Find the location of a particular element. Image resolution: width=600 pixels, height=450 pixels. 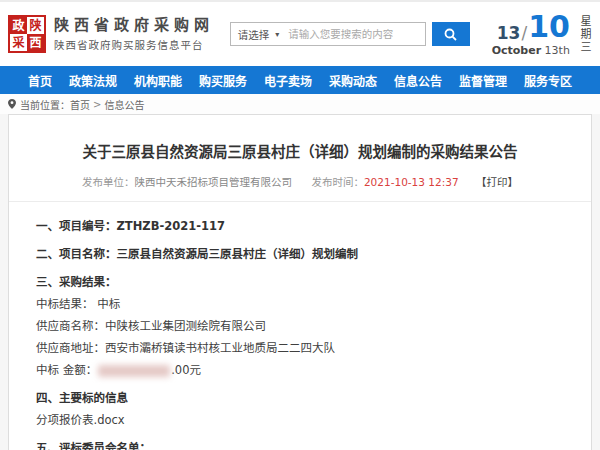

section-subject-info: 四、主要标的信息 is located at coordinates (300, 398).